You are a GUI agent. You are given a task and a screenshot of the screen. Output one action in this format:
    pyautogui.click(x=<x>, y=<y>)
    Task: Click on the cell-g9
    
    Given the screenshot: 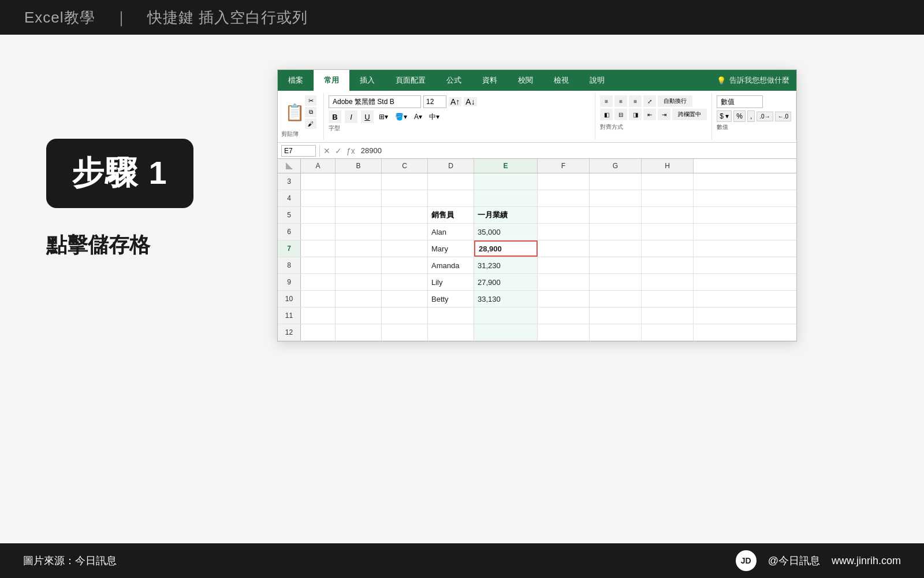 What is the action you would take?
    pyautogui.click(x=616, y=282)
    